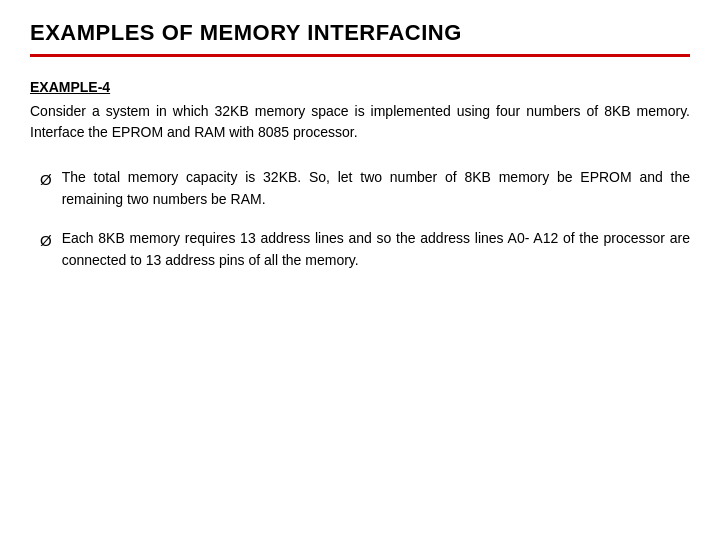  What do you see at coordinates (360, 33) in the screenshot?
I see `page-title: EXAMPLES OF MEMORY INTERFACING` at bounding box center [360, 33].